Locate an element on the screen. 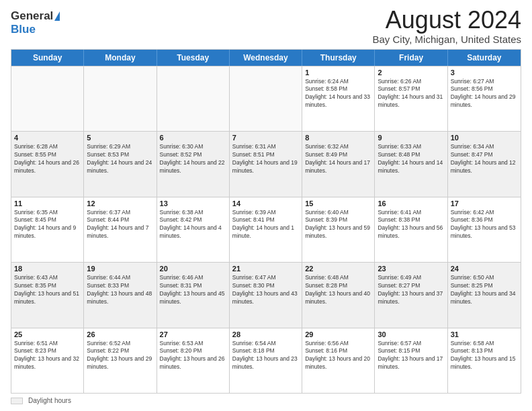 Image resolution: width=532 pixels, height=411 pixels. day-number: 25 is located at coordinates (47, 334).